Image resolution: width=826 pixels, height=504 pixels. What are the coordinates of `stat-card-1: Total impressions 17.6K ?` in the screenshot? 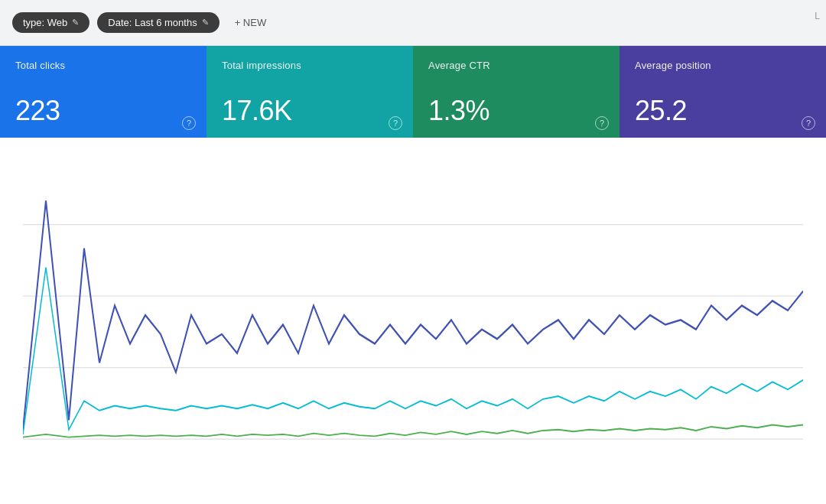 It's located at (310, 92).